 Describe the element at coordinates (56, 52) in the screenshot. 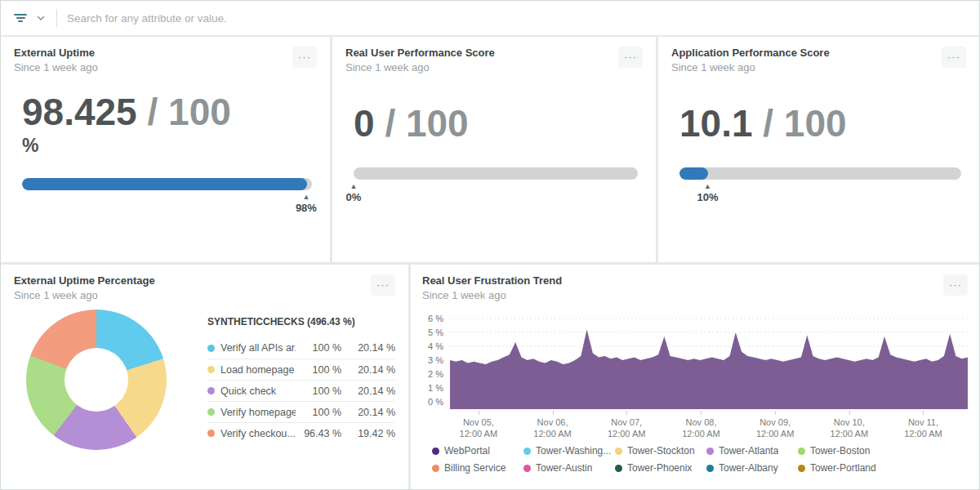

I see `card-title: External Uptime` at that location.